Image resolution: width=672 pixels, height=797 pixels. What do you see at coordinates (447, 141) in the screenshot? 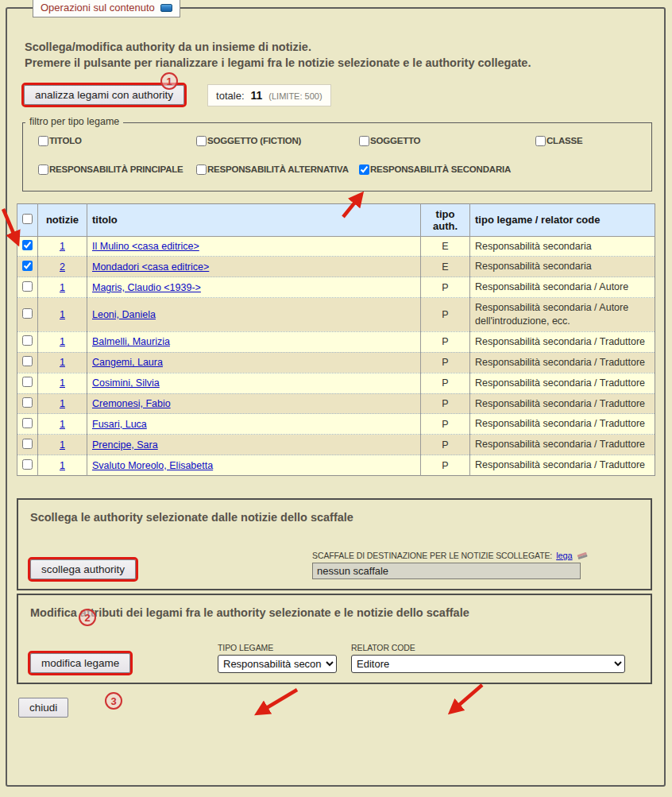
I see `filter-checkbox-item: SOGGETTO` at bounding box center [447, 141].